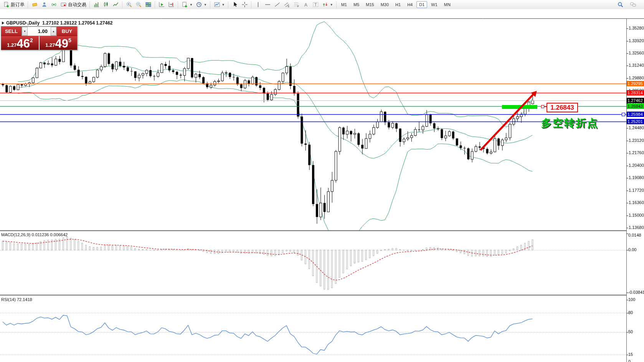 Image resolution: width=644 pixels, height=362 pixels. What do you see at coordinates (306, 5) in the screenshot?
I see `text-a-icon: A` at bounding box center [306, 5].